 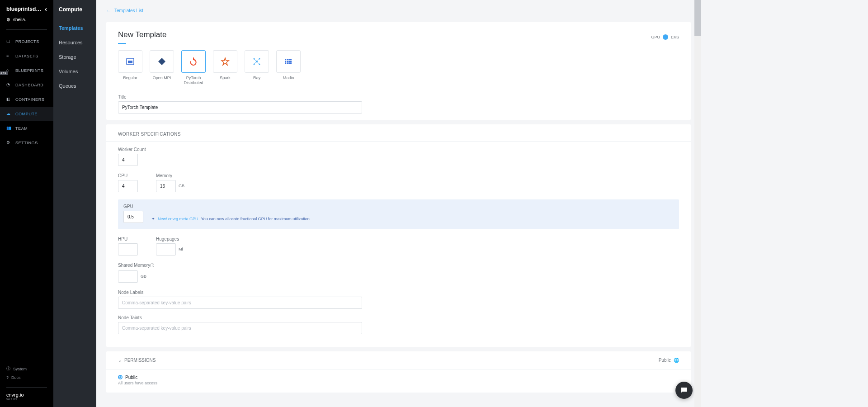 I want to click on tile-ray: Ray, so click(x=257, y=65).